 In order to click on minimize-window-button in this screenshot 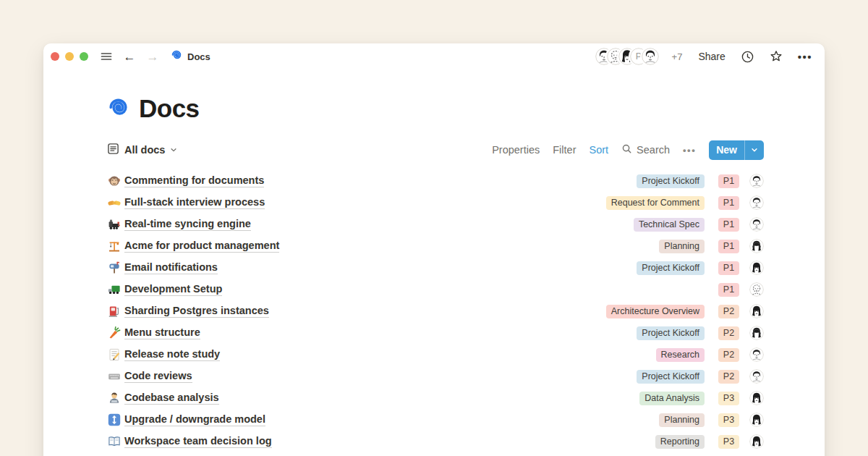, I will do `click(69, 56)`.